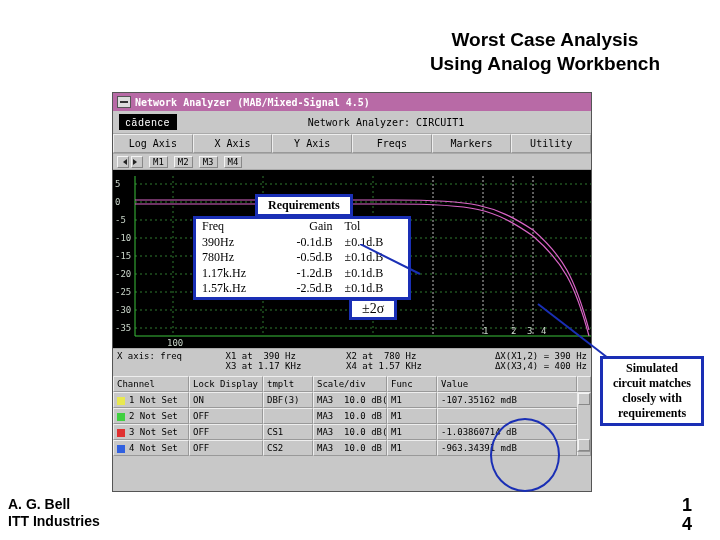 Image resolution: width=720 pixels, height=540 pixels. What do you see at coordinates (545, 52) in the screenshot?
I see `slide-title: Worst Case Analysis Using Analog Workben…` at bounding box center [545, 52].